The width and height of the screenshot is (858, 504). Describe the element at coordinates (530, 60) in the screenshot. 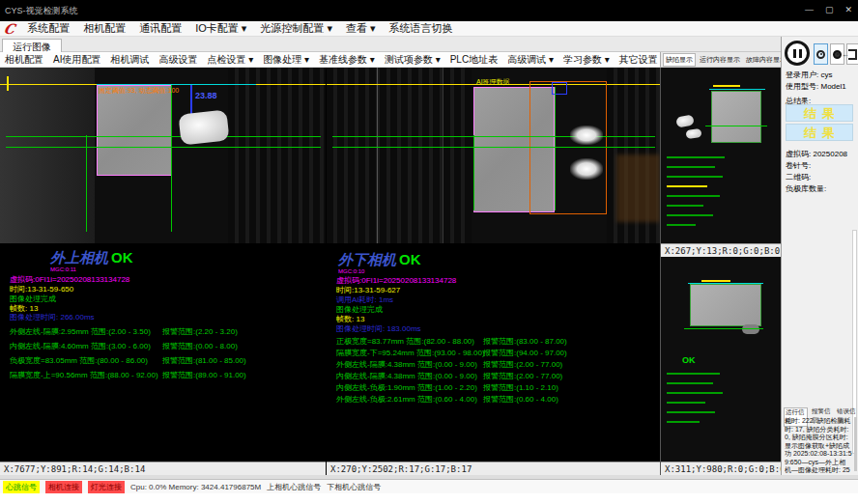

I see `tool-advanced-debug: 高级调试 ▾` at that location.